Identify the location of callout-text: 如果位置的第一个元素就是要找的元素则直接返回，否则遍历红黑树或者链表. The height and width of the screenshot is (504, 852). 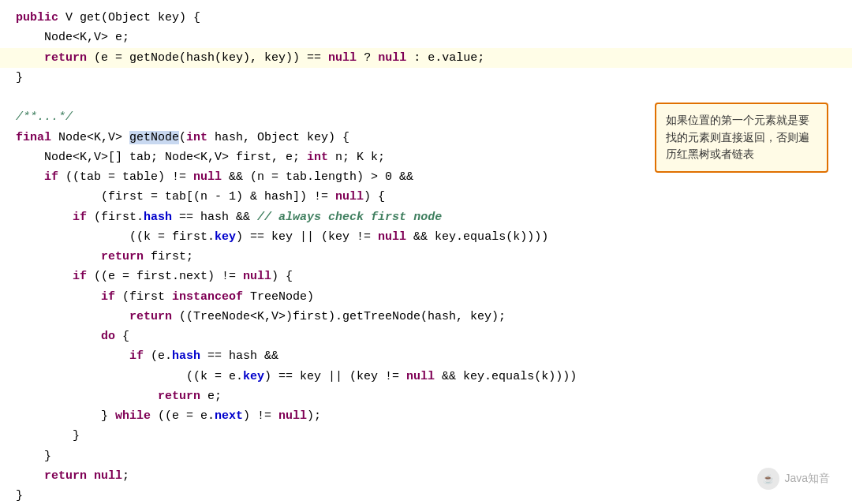
(738, 137).